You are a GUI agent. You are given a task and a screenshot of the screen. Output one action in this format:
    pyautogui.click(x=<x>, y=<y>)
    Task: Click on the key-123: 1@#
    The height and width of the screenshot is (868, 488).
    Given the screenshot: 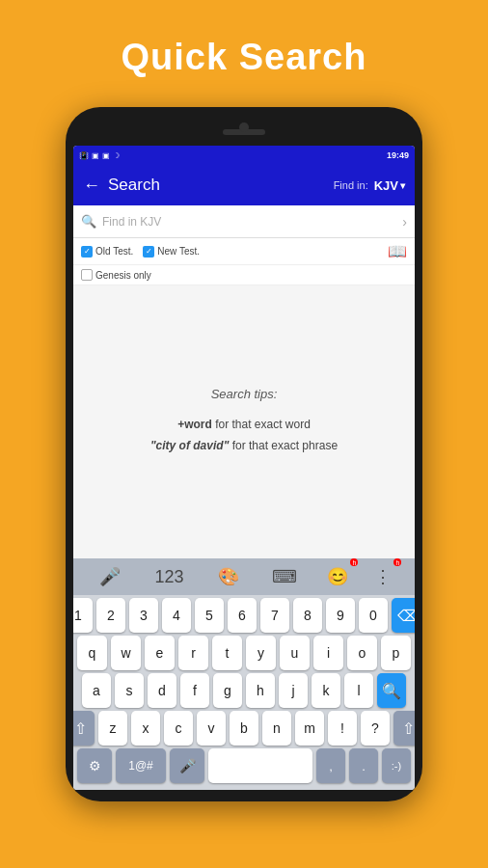 What is the action you would take?
    pyautogui.click(x=141, y=766)
    